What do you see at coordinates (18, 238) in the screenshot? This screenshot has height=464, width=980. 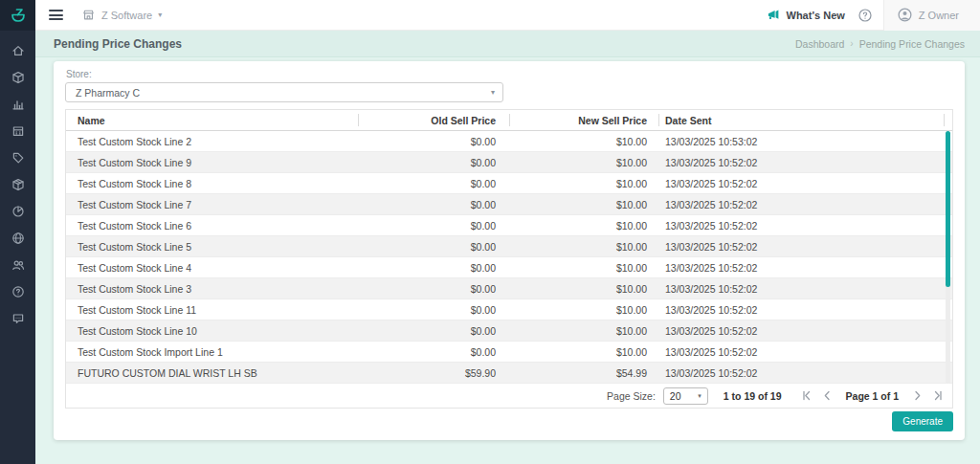 I see `globe-icon` at bounding box center [18, 238].